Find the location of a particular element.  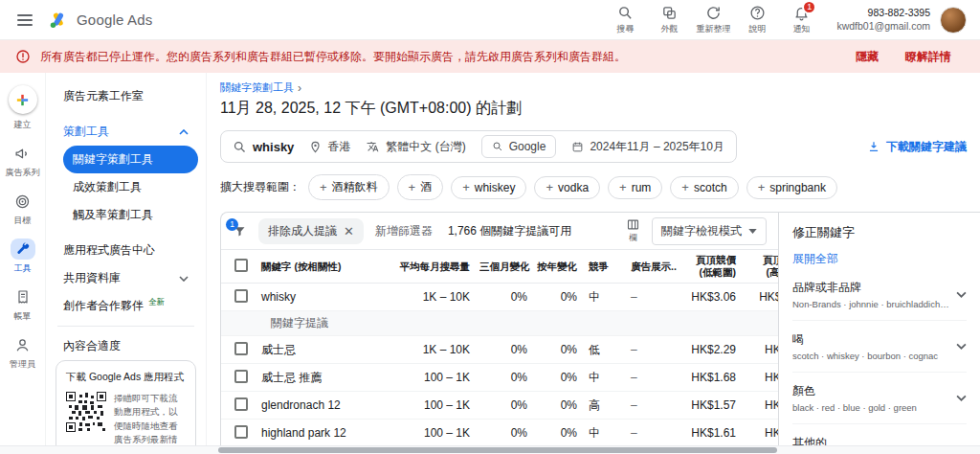

three-month-cell: 0% is located at coordinates (508, 433).